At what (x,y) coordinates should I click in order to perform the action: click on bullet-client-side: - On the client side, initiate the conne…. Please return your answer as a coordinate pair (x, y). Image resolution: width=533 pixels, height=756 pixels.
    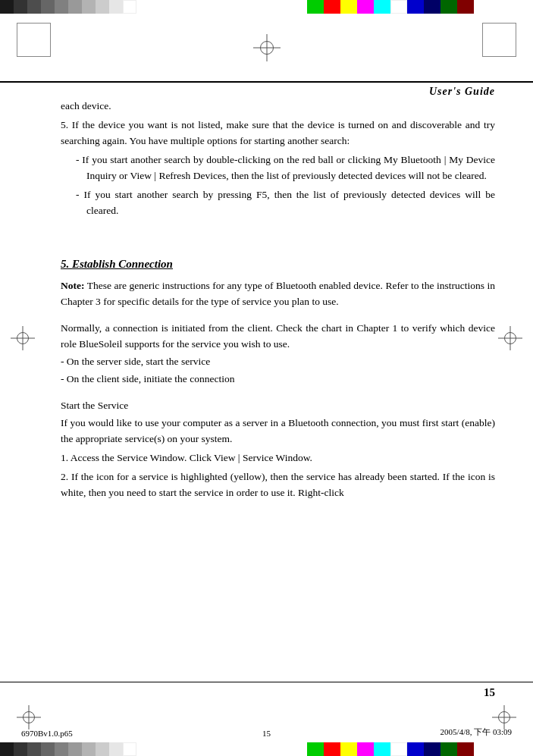
    Looking at the image, I should click on (277, 379).